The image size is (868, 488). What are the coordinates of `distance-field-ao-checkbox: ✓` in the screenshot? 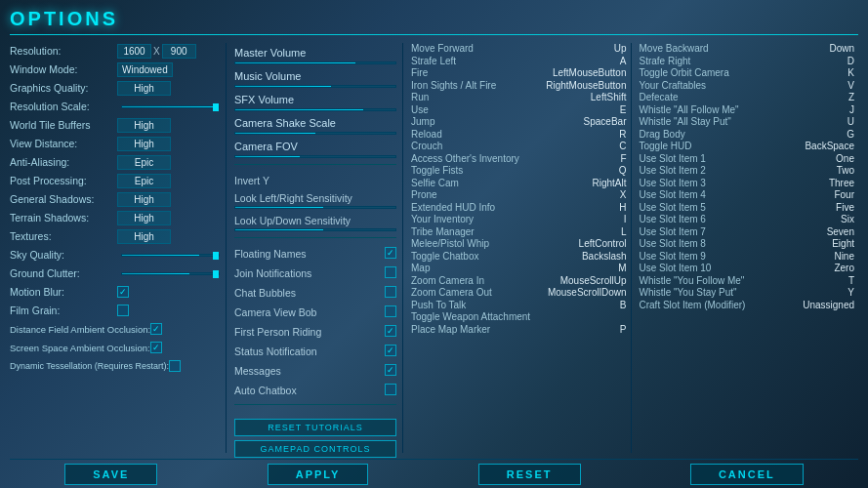 It's located at (156, 329).